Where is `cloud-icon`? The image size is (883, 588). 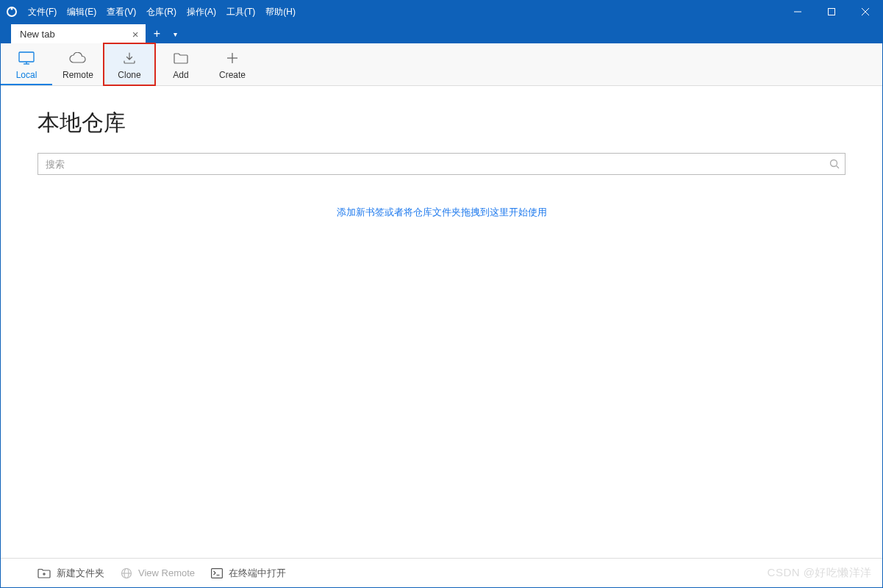 cloud-icon is located at coordinates (78, 58).